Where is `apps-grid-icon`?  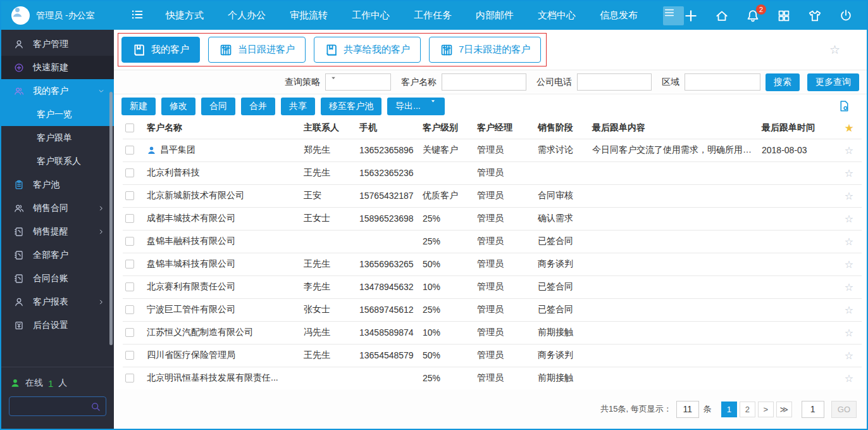
apps-grid-icon is located at coordinates (784, 16).